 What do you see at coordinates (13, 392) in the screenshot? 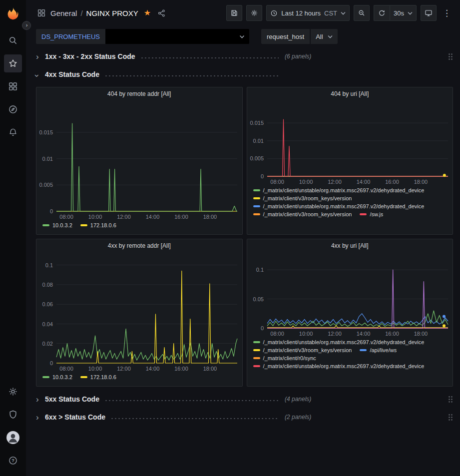
I see `settings-gear-icon` at bounding box center [13, 392].